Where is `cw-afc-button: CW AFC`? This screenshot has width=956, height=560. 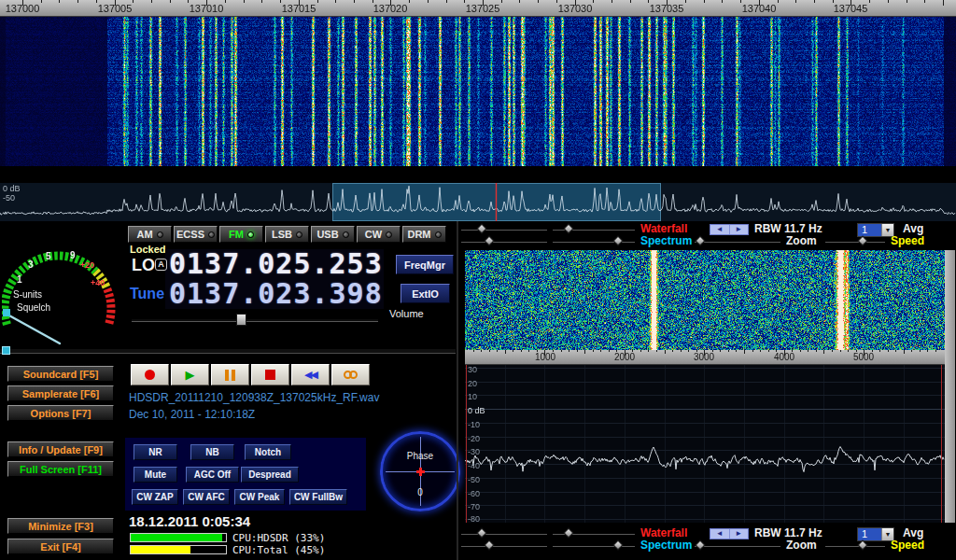
cw-afc-button: CW AFC is located at coordinates (206, 497).